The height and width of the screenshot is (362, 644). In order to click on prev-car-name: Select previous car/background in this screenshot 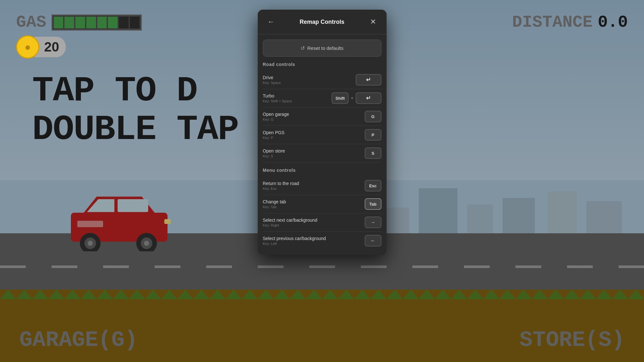, I will do `click(314, 238)`.